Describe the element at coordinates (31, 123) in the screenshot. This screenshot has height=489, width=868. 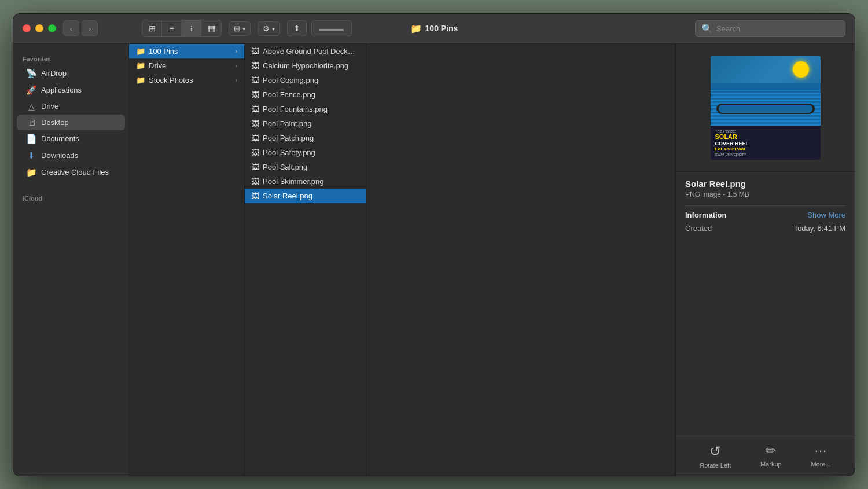
I see `desktop-icon: 🖥` at that location.